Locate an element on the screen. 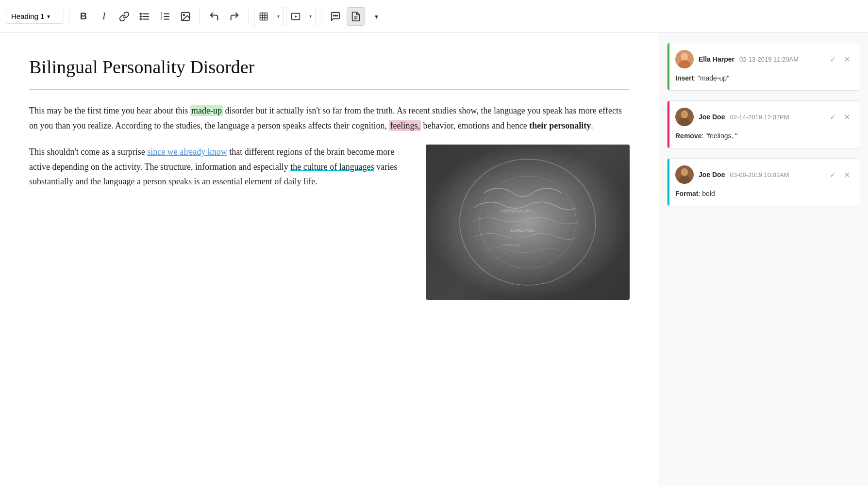 This screenshot has height=486, width=868. svg-text: PERSONALITY is located at coordinates (517, 211).